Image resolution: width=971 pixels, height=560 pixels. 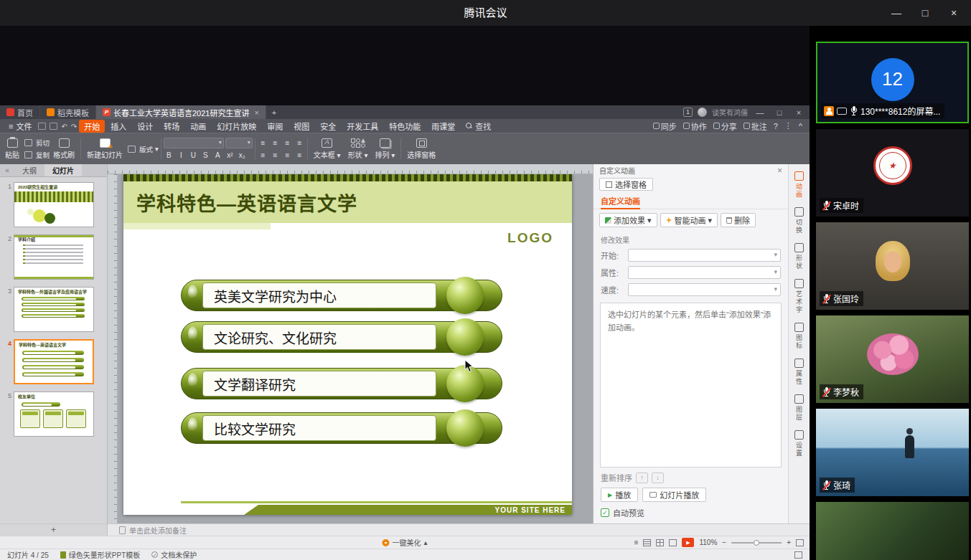 I want to click on menu-tab: 视图, so click(x=301, y=126).